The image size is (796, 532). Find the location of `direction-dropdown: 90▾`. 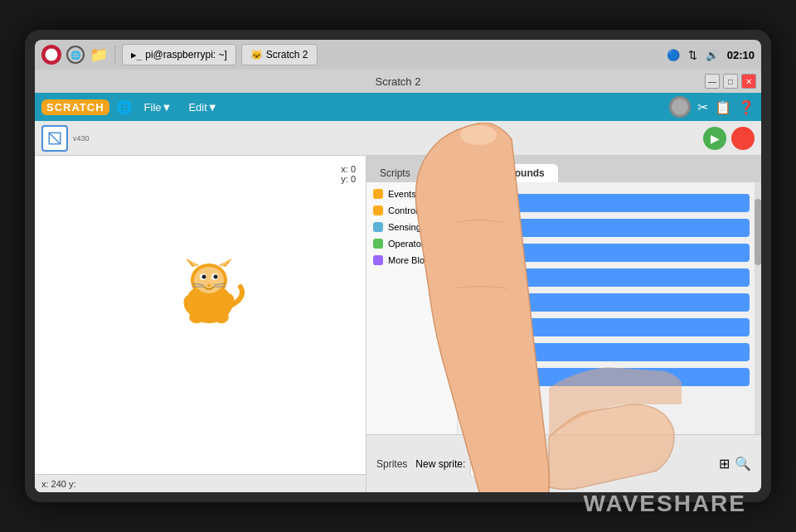

direction-dropdown: 90▾ is located at coordinates (507, 278).